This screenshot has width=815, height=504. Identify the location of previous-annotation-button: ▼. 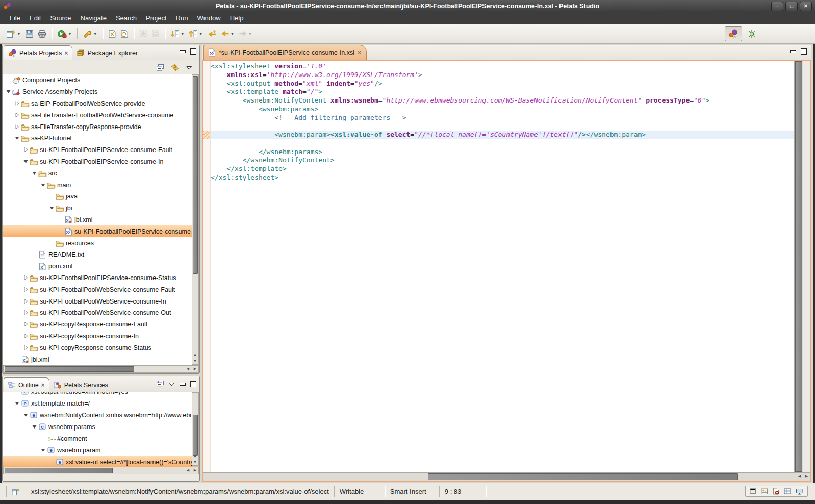
(196, 34).